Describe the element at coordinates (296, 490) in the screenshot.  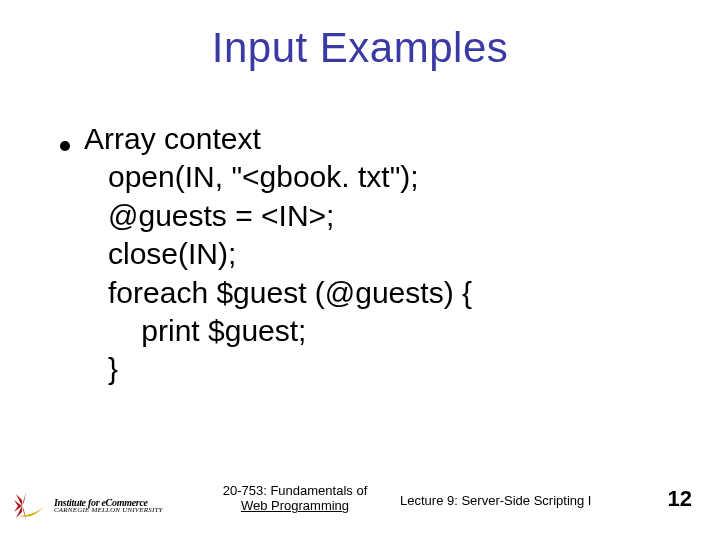
I see `course-line1: 20-753: Fundamentals of` at that location.